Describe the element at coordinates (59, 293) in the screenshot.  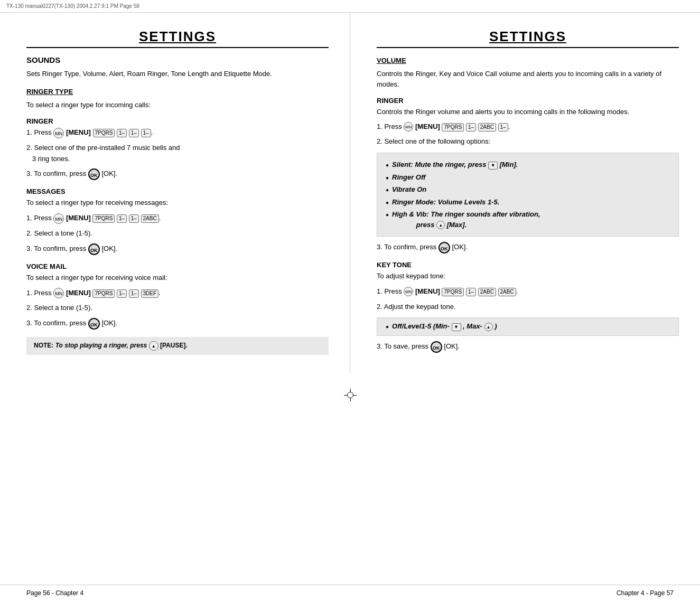
I see `menu-key-small-3: MN` at that location.